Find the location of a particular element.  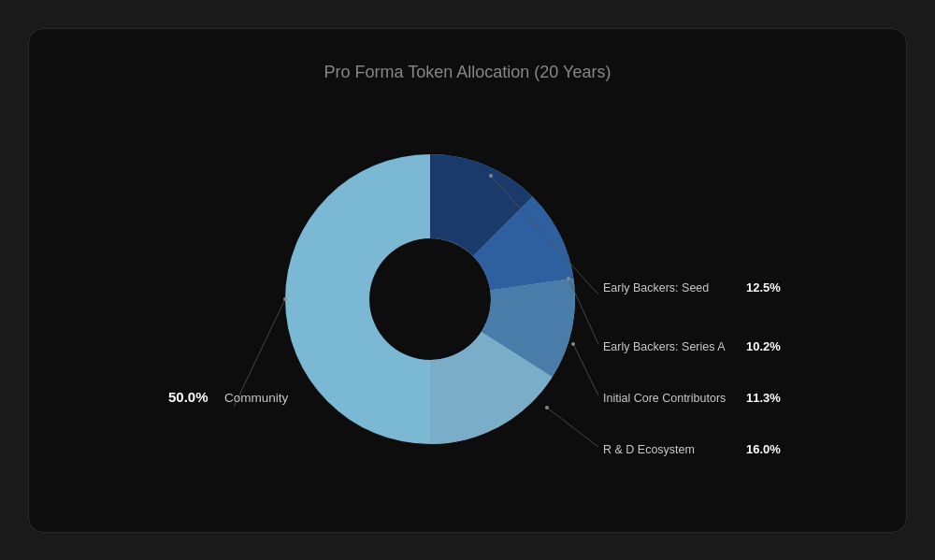

donut-hole is located at coordinates (430, 299).